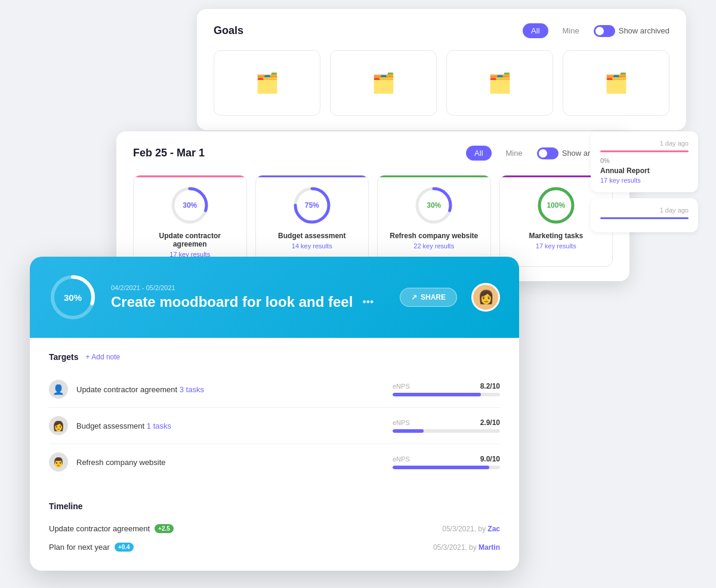  What do you see at coordinates (644, 180) in the screenshot?
I see `sidebar-key-results-1: 17 key results` at bounding box center [644, 180].